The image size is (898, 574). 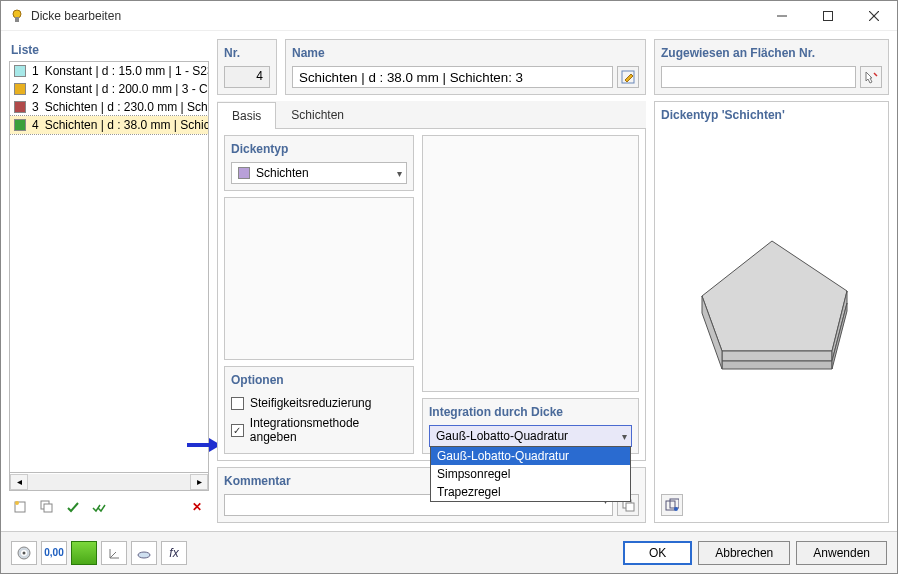 What do you see at coordinates (842, 553) in the screenshot?
I see `apply-button: Anwenden` at bounding box center [842, 553].